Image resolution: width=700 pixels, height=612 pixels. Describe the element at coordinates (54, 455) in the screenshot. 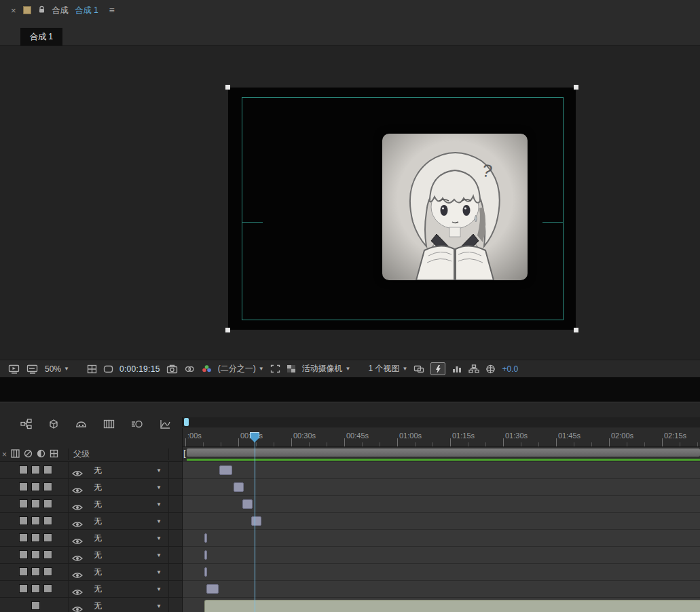

I see `lock-column-icon` at that location.